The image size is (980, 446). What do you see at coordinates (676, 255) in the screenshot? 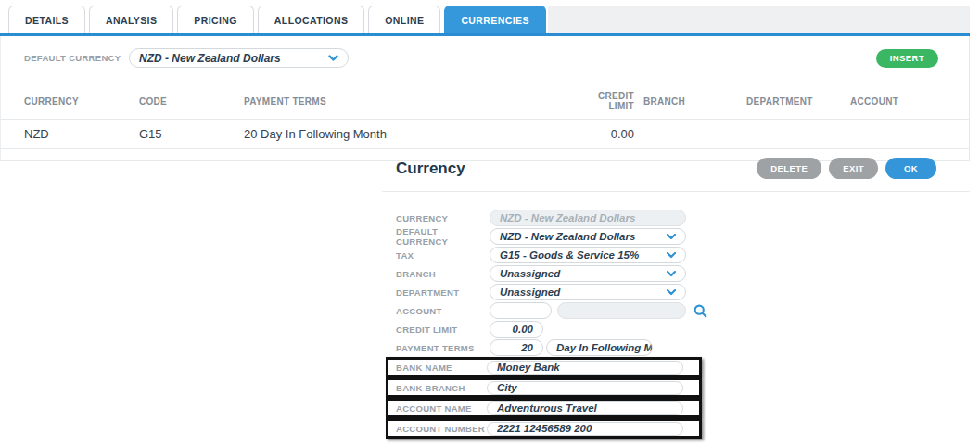
I see `tax-field-row: TAX G15 - Goods & Service 15%` at bounding box center [676, 255].